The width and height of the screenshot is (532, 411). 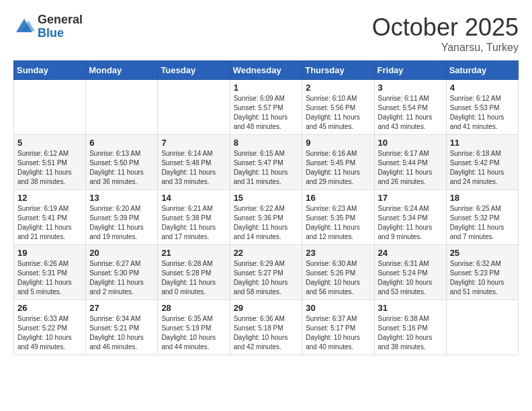 What do you see at coordinates (482, 253) in the screenshot?
I see `day-number: 25` at bounding box center [482, 253].